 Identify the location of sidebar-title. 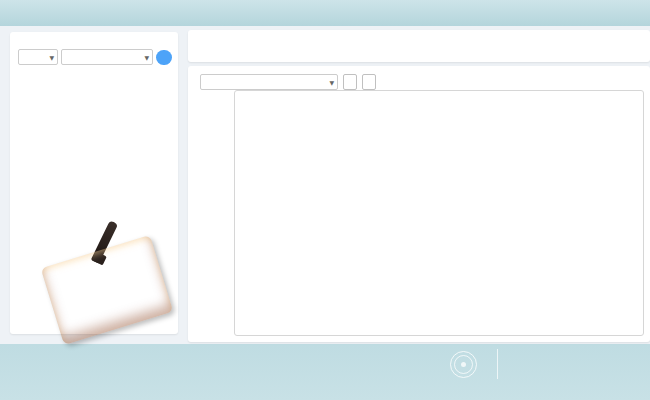
(94, 45).